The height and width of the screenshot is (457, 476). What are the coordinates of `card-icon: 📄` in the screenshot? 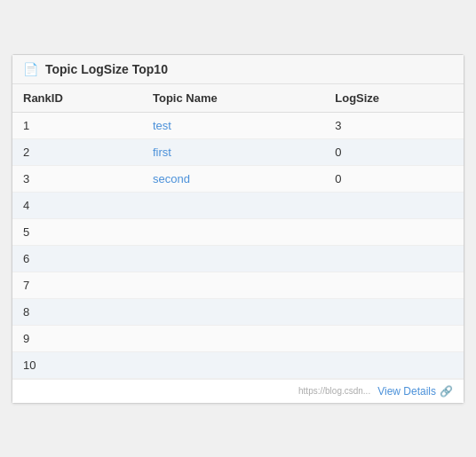 It's located at (30, 69).